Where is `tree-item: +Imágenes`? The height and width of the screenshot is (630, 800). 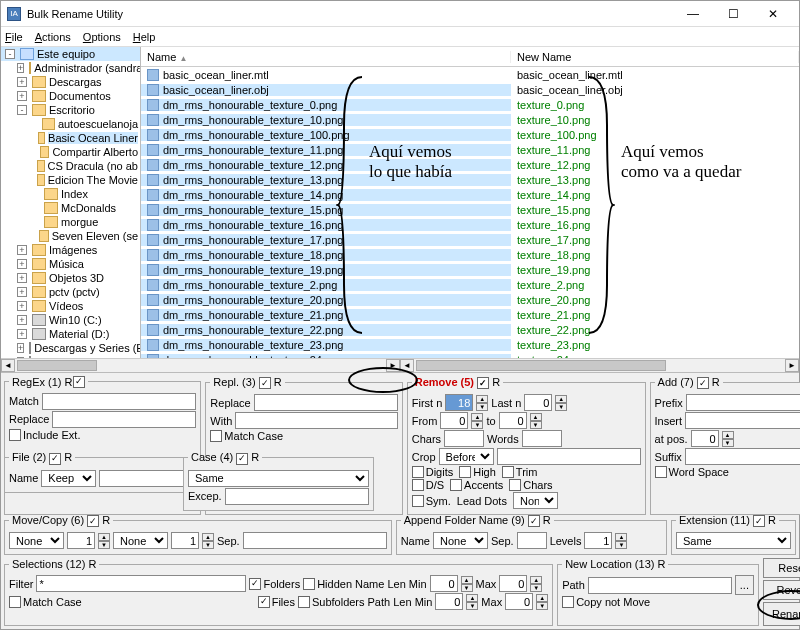
tree-item: +Imágenes is located at coordinates (70, 250).